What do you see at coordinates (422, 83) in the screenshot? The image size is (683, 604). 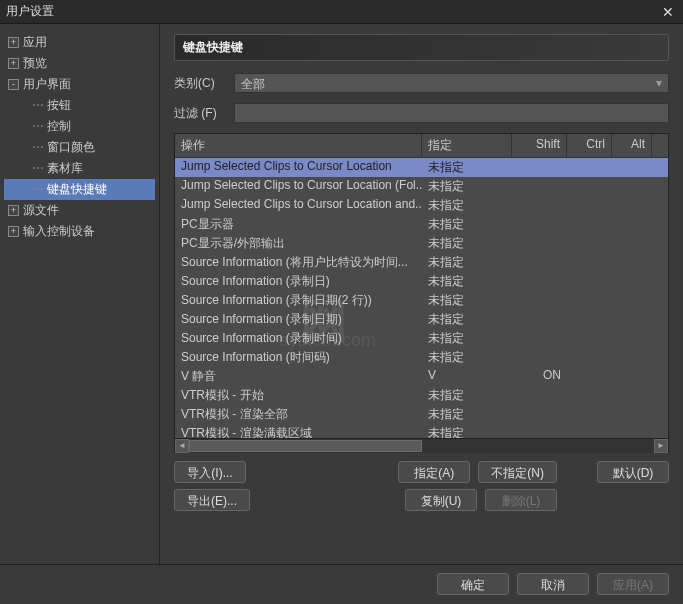 I see `category-row: 类别(C) 全部` at bounding box center [422, 83].